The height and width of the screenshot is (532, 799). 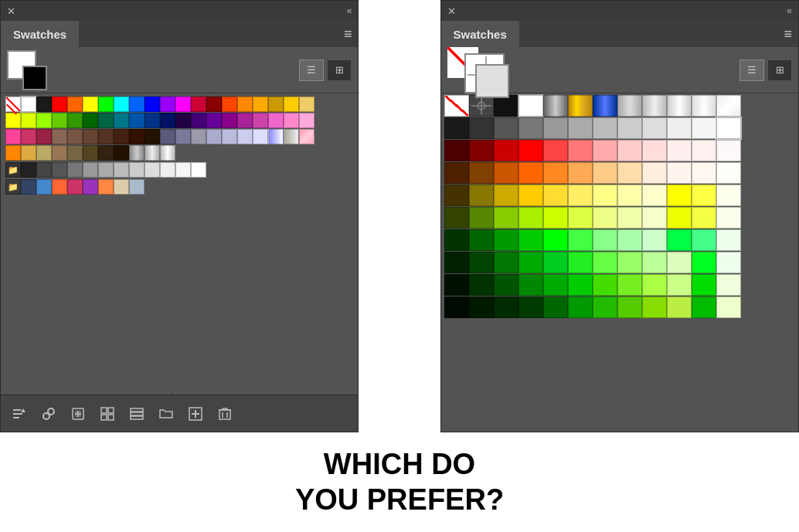 What do you see at coordinates (481, 106) in the screenshot?
I see `swatch-crosshair` at bounding box center [481, 106].